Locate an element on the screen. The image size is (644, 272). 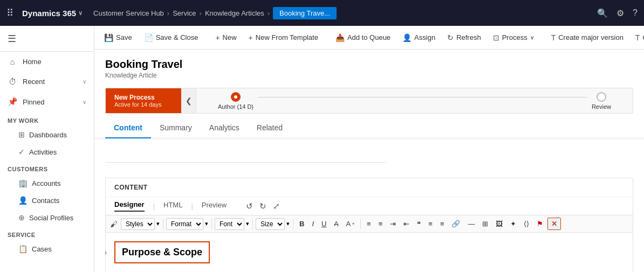
save-button: 💾 Save is located at coordinates (118, 38).